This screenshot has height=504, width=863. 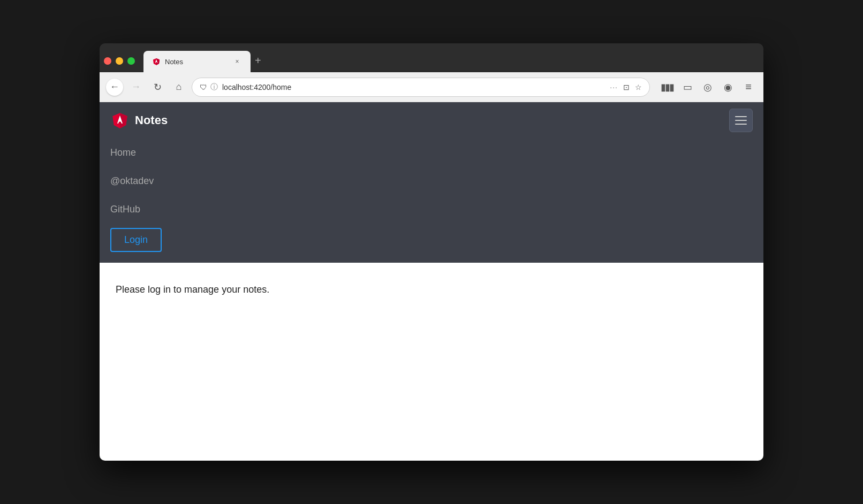 I want to click on reload-icon: ↻, so click(x=157, y=87).